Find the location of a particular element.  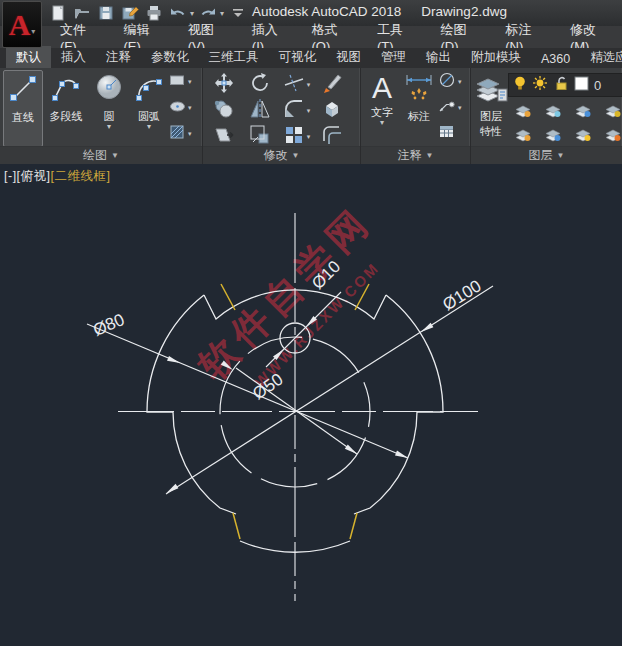

dimension-button: 标注 is located at coordinates (419, 108).